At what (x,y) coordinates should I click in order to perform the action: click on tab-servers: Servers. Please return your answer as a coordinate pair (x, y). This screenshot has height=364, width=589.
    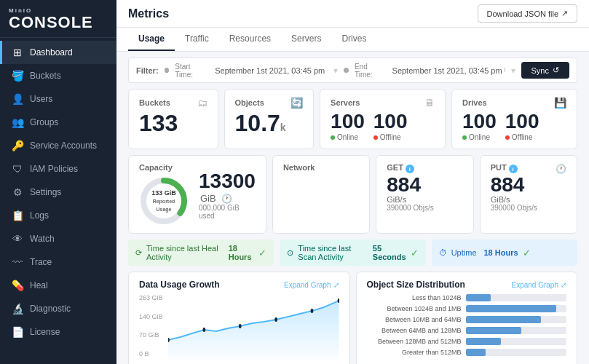
    Looking at the image, I should click on (306, 39).